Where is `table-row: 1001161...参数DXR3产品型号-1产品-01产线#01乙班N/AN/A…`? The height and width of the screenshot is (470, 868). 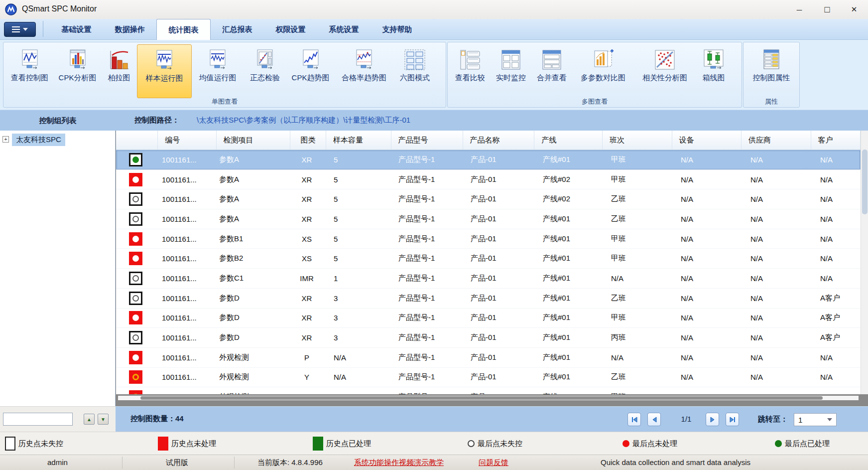
table-row: 1001161...参数DXR3产品型号-1产品-01产线#01乙班N/AN/A… is located at coordinates (488, 299).